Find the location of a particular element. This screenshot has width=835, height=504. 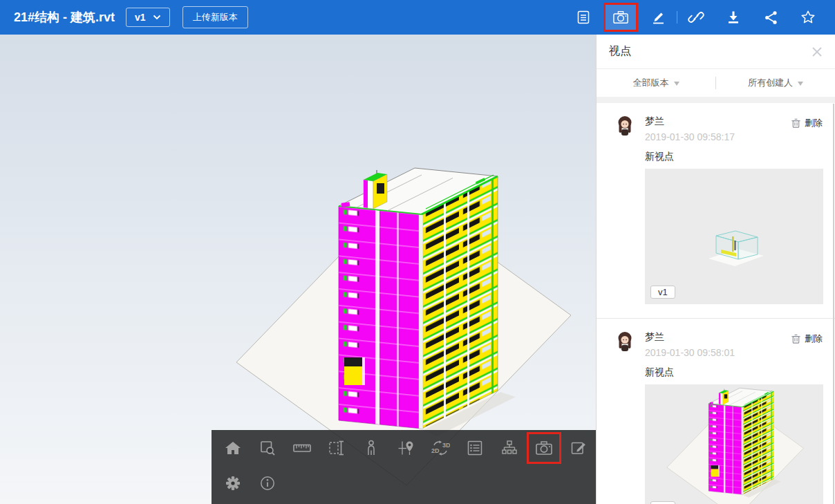

timestamp: 2019-01-30 09:58:17 is located at coordinates (717, 137).